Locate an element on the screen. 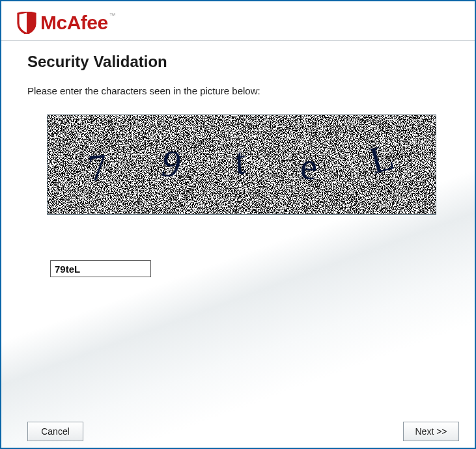 Image resolution: width=476 pixels, height=449 pixels. button-bar: Cancel Next >> is located at coordinates (238, 431).